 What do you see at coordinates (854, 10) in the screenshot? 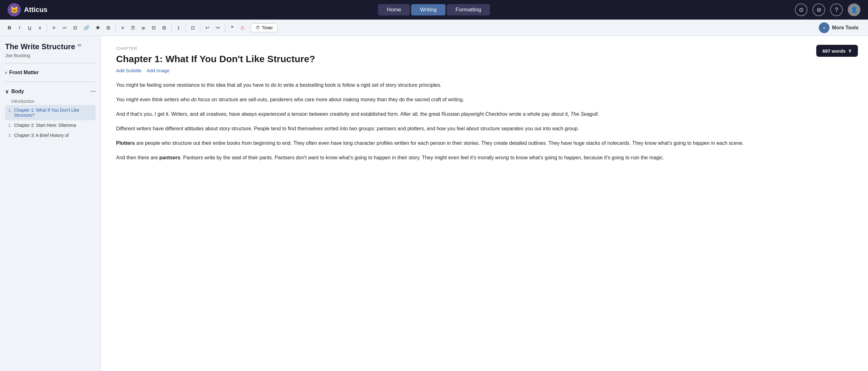
I see `avatar-icon: 👤` at bounding box center [854, 10].